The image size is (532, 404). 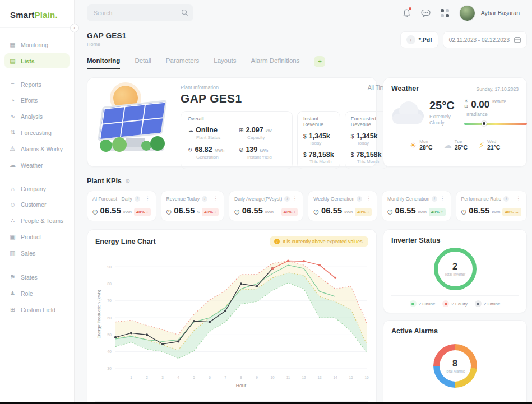 What do you see at coordinates (367, 378) in the screenshot?
I see `svg-text: 16` at bounding box center [367, 378].